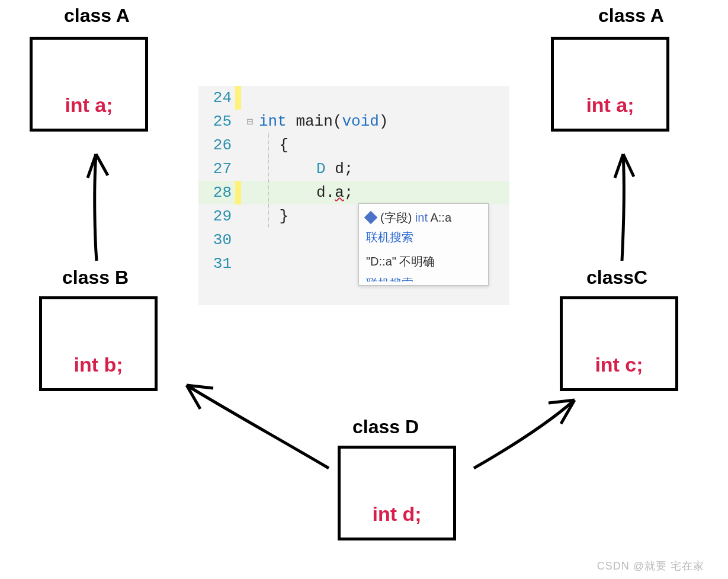 The image size is (728, 579). What do you see at coordinates (354, 98) in the screenshot?
I see `code-line-24: 24` at bounding box center [354, 98].